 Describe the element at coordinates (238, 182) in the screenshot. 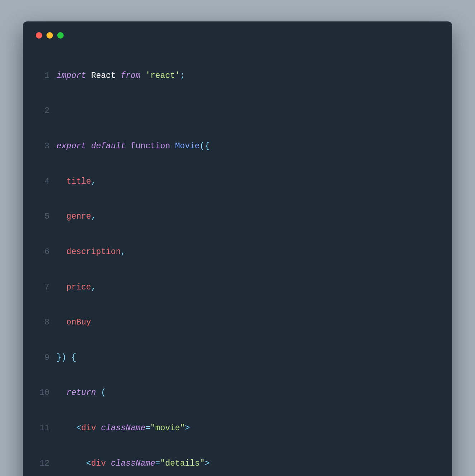

I see `code-line: 4 title,` at that location.